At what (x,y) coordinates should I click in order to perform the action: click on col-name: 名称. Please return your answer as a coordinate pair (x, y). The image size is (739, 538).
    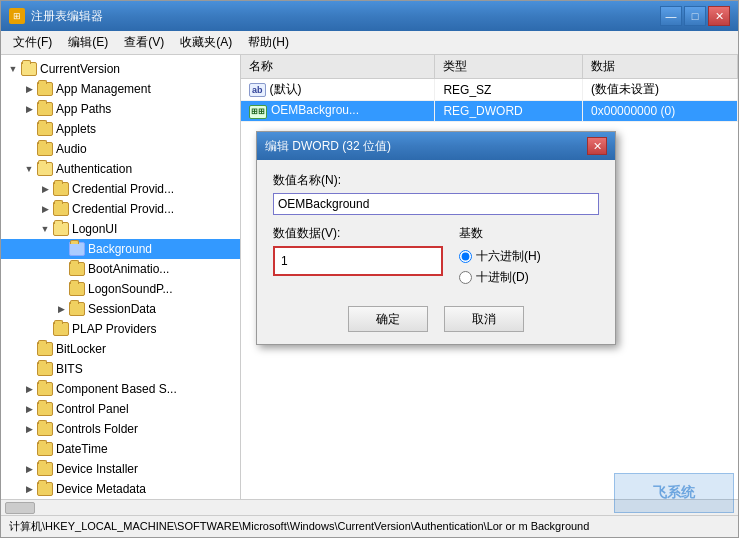
    Looking at the image, I should click on (338, 67).